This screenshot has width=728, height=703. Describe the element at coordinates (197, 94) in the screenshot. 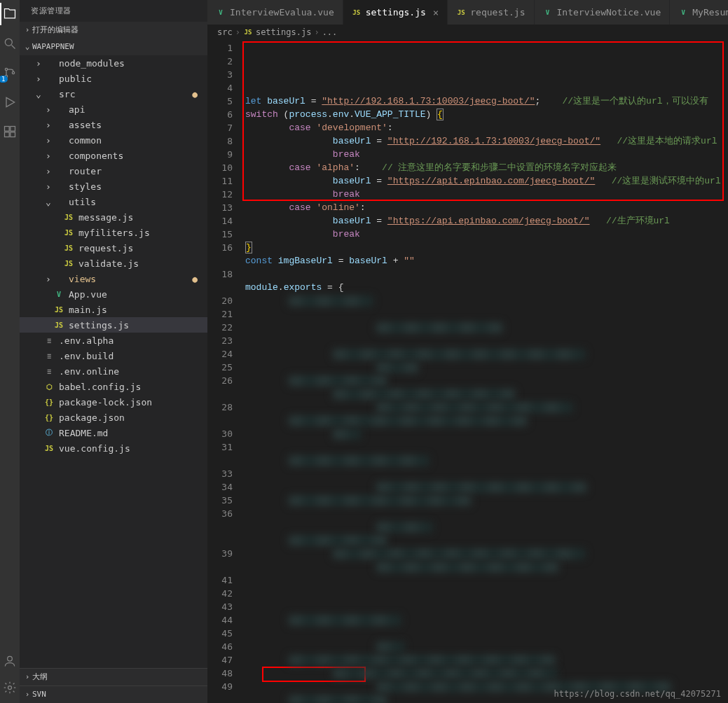

I see `modified-indicator-icon: ●` at that location.